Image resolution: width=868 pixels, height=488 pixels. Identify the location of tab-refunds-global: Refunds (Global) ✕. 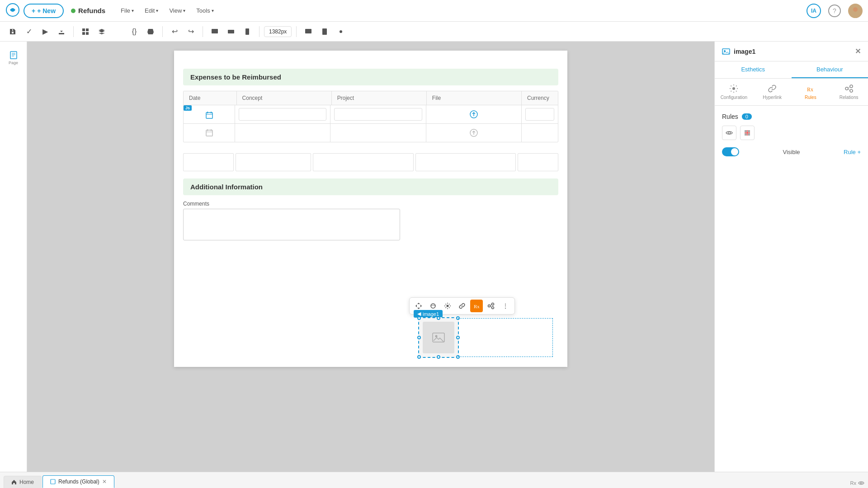
(79, 482).